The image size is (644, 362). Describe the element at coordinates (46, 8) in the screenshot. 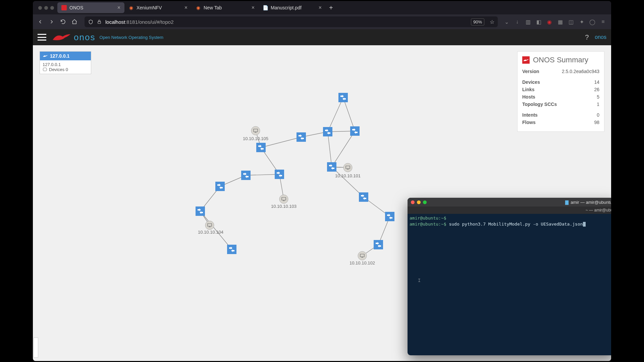

I see `window-traffic-lights` at that location.